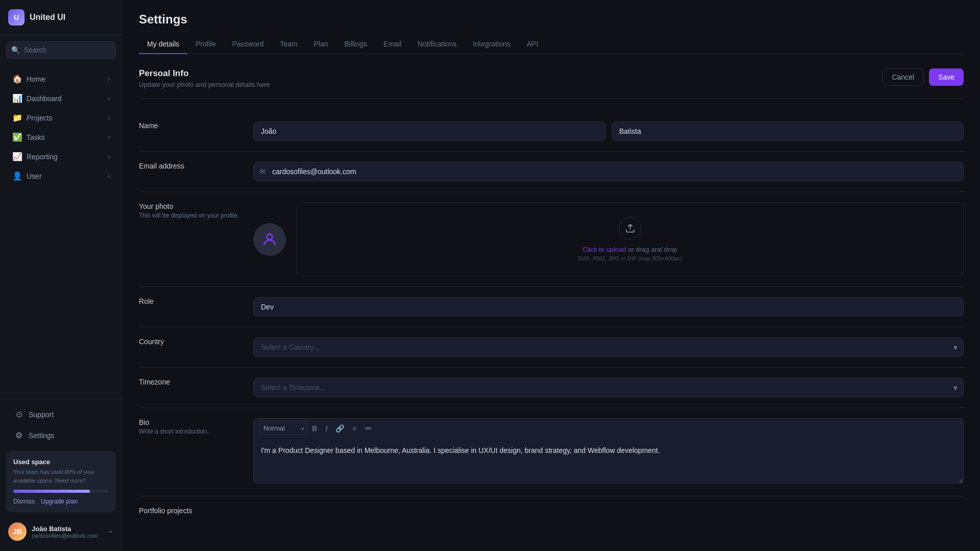 Image resolution: width=980 pixels, height=551 pixels. Describe the element at coordinates (609, 172) in the screenshot. I see `email-input` at that location.